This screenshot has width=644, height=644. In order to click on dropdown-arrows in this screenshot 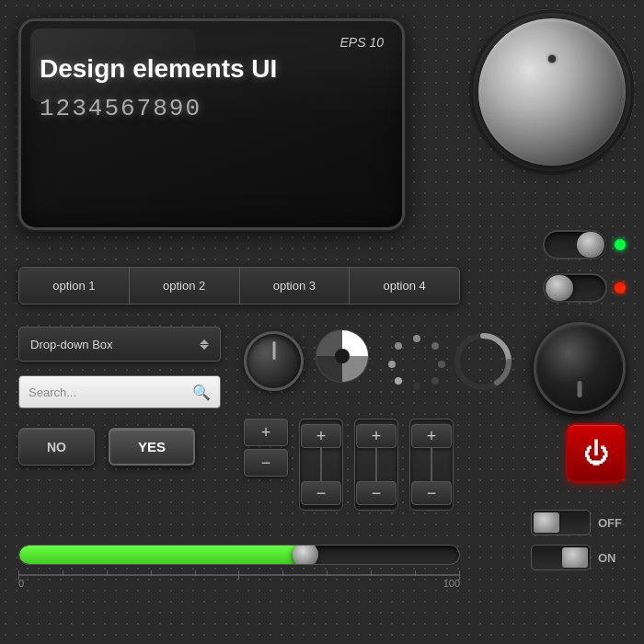, I will do `click(204, 344)`.